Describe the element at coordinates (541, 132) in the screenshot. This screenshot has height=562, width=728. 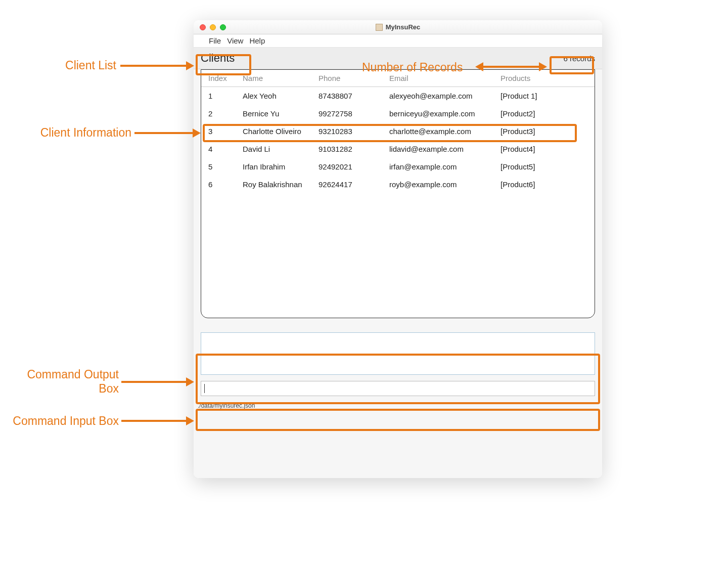
I see `cell-products: [Product3]` at that location.